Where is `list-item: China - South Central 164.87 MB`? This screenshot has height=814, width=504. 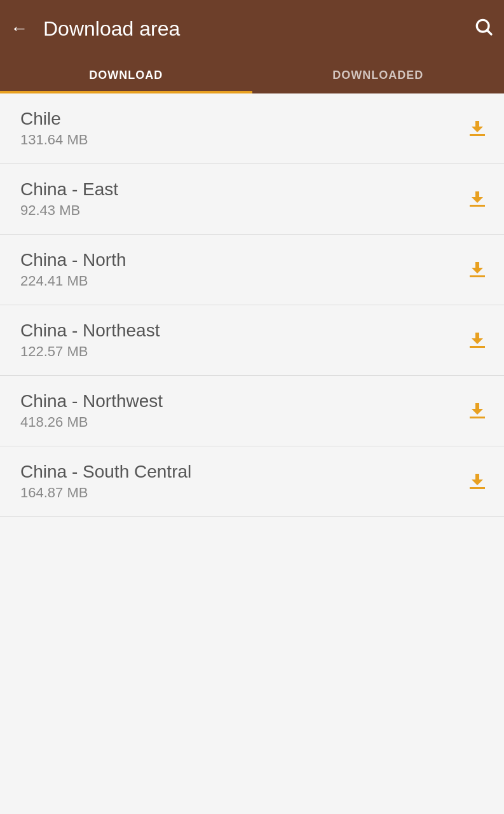 list-item: China - South Central 164.87 MB is located at coordinates (252, 482).